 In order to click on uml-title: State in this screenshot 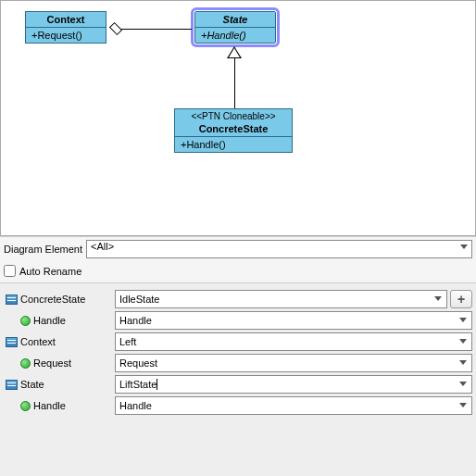, I will do `click(235, 20)`.